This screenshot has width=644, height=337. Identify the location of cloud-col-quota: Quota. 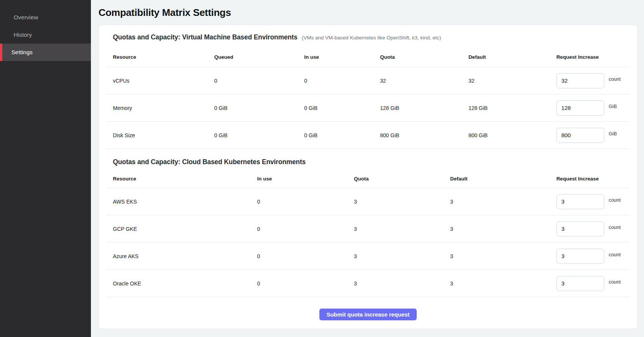
(402, 179).